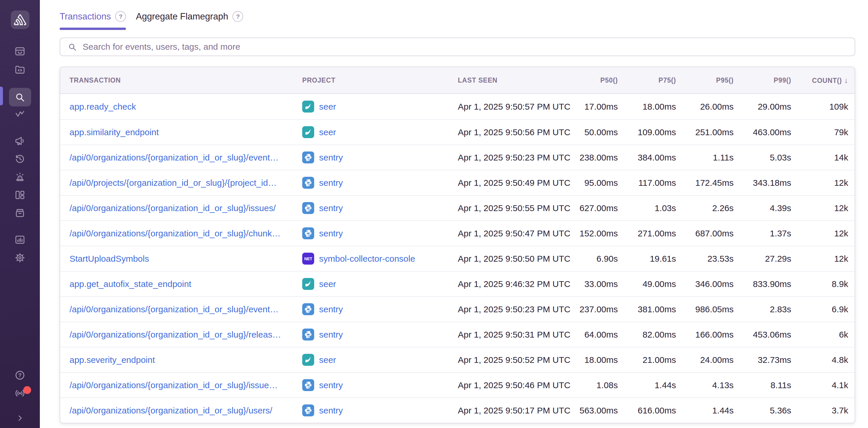 Image resolution: width=868 pixels, height=428 pixels. Describe the element at coordinates (20, 154) in the screenshot. I see `sidebar-nav` at that location.